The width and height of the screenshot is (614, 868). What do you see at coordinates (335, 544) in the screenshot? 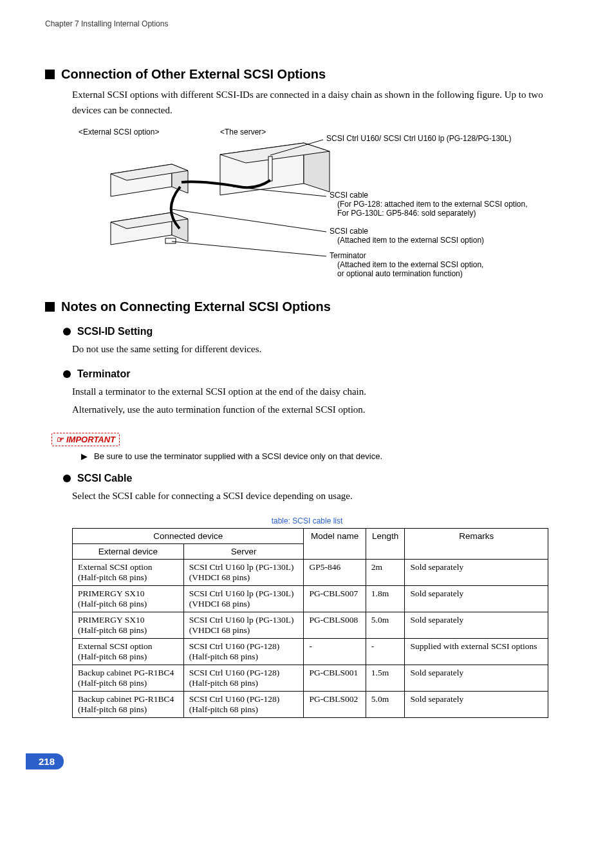
I see `th-model: Model name` at bounding box center [335, 544].